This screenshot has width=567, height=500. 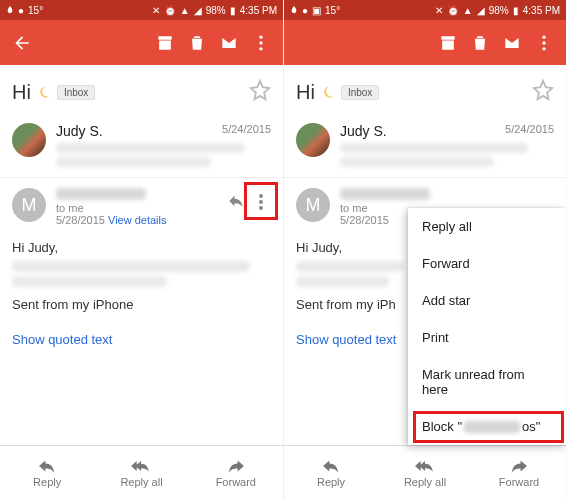 What do you see at coordinates (487, 264) in the screenshot?
I see `menu-forward: Forward` at bounding box center [487, 264].